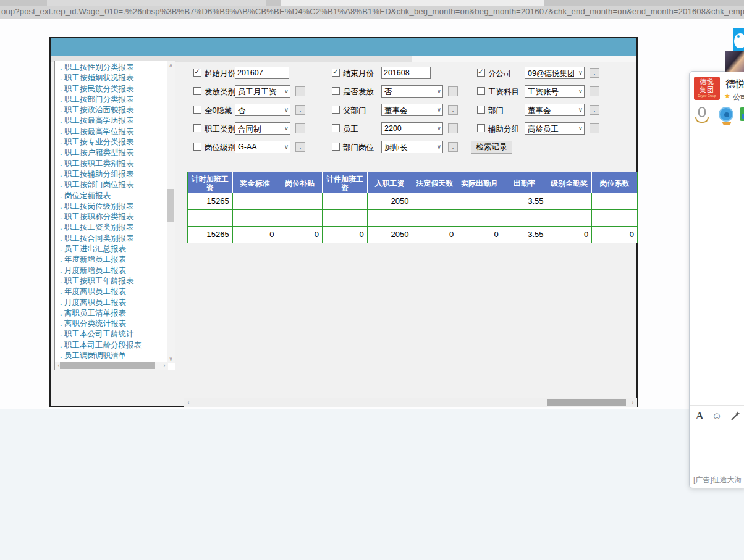 This screenshot has width=744, height=560. I want to click on sidebar-report-link: 职工按民族分类报表, so click(111, 89).